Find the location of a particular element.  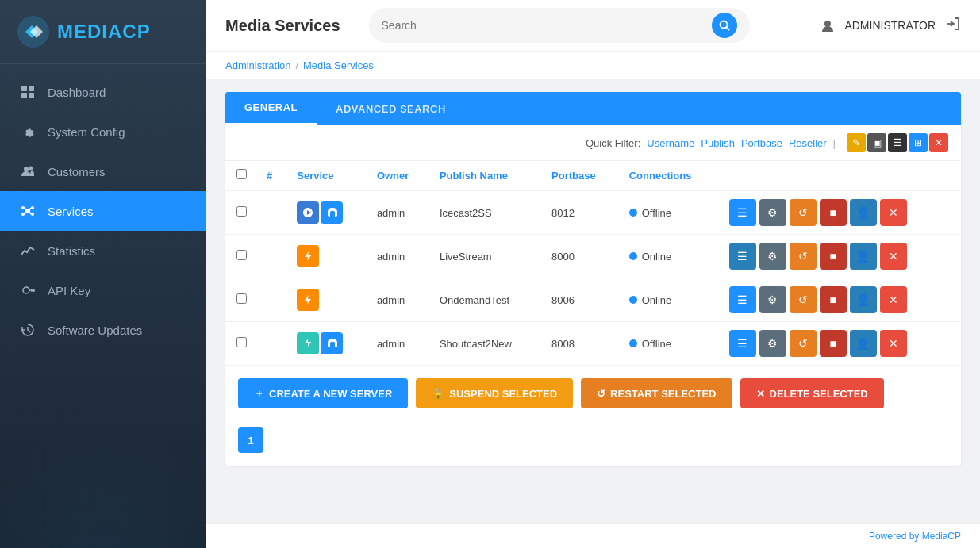

settings-btn-3: ⚙ is located at coordinates (773, 300).